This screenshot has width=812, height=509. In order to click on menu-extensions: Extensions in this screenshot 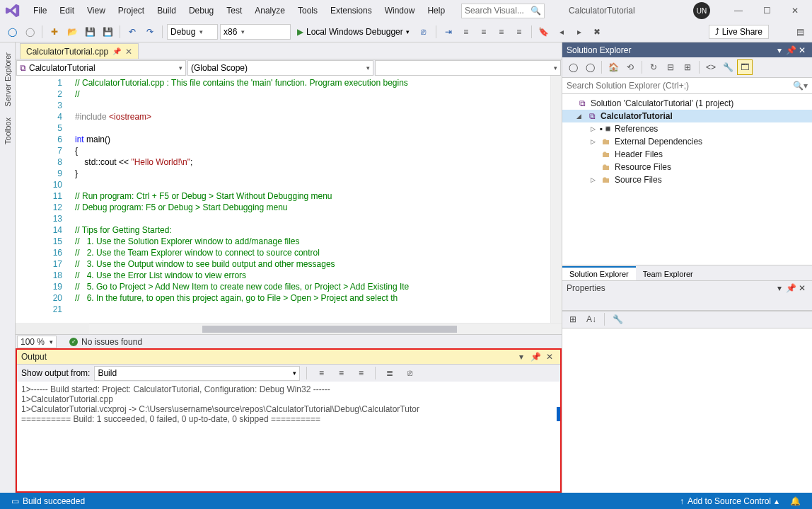, I will do `click(351, 11)`.